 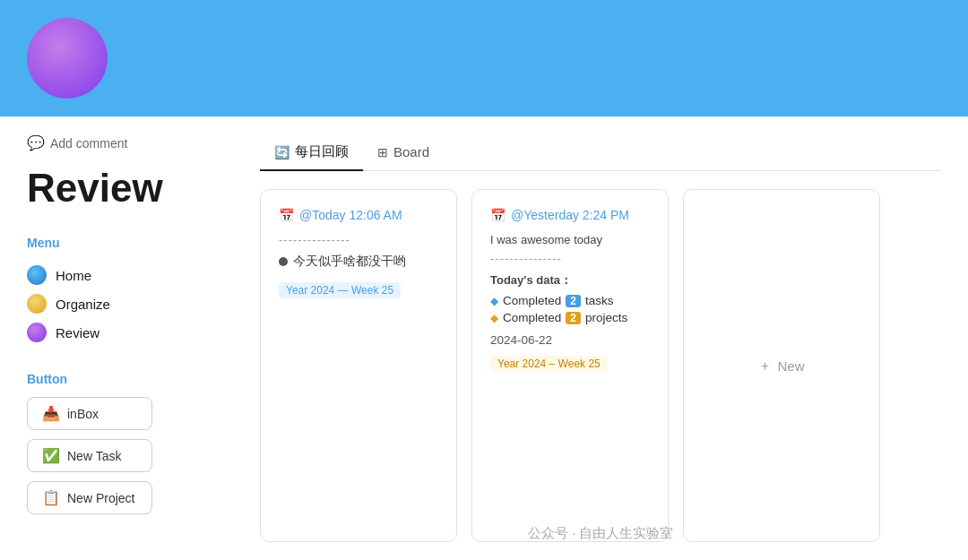 I want to click on card-1-chinese-text: 今天似乎啥都没干哟, so click(x=350, y=262).